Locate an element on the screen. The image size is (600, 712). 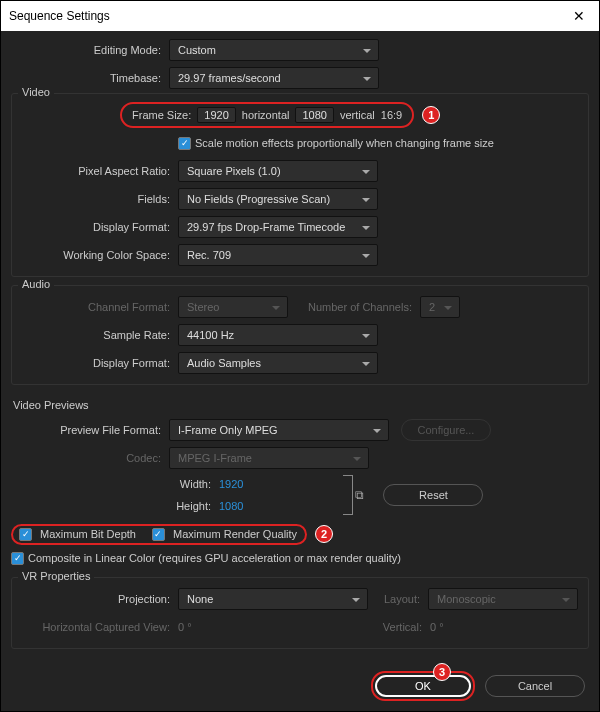
max-bit-label: Maximum Bit Depth is located at coordinates (88, 534).